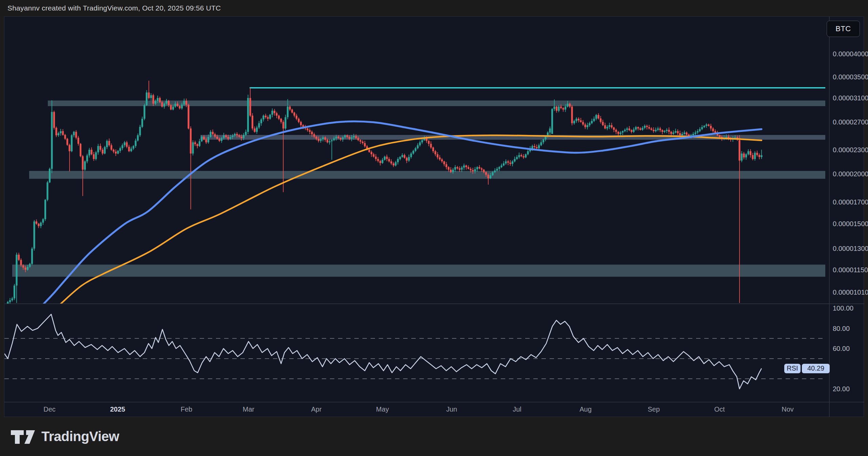  What do you see at coordinates (316, 410) in the screenshot?
I see `time-axis-label: Apr` at bounding box center [316, 410].